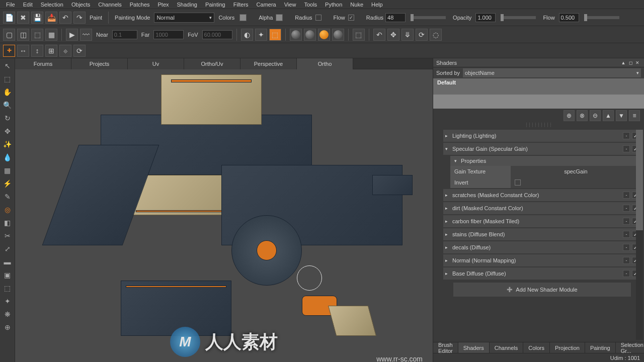 The width and height of the screenshot is (644, 362). What do you see at coordinates (8, 144) in the screenshot?
I see `wand-tool-icon: ✨` at bounding box center [8, 144].